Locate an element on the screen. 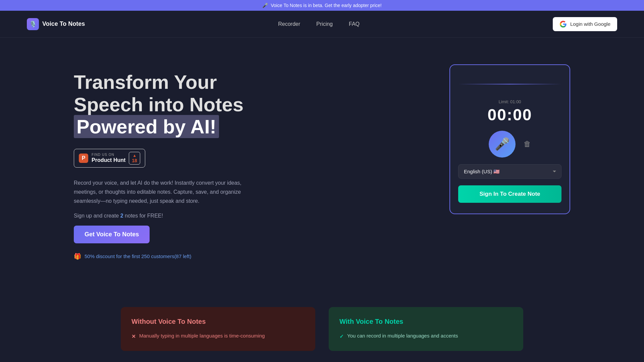 This screenshot has height=362, width=644. logo-icon: 🎙️ is located at coordinates (33, 24).